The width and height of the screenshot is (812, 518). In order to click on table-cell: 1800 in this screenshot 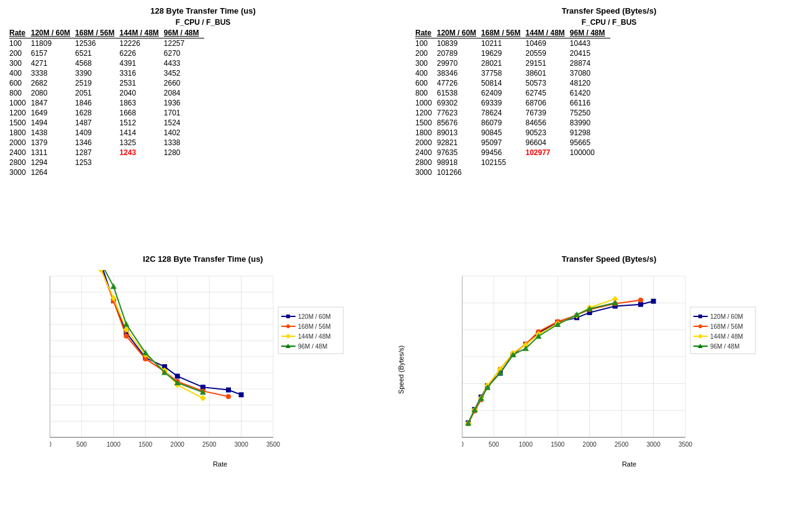, I will do `click(426, 133)`.